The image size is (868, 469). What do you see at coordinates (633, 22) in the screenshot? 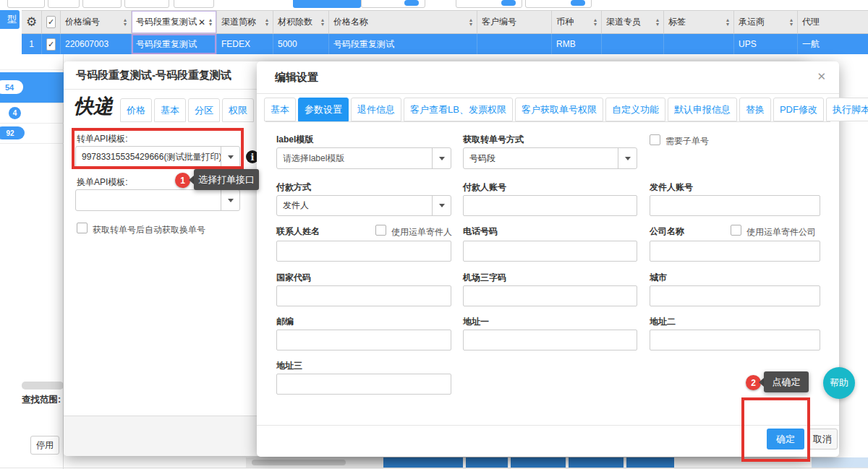
I see `col-header-channel-agent: 渠道专员` at bounding box center [633, 22].